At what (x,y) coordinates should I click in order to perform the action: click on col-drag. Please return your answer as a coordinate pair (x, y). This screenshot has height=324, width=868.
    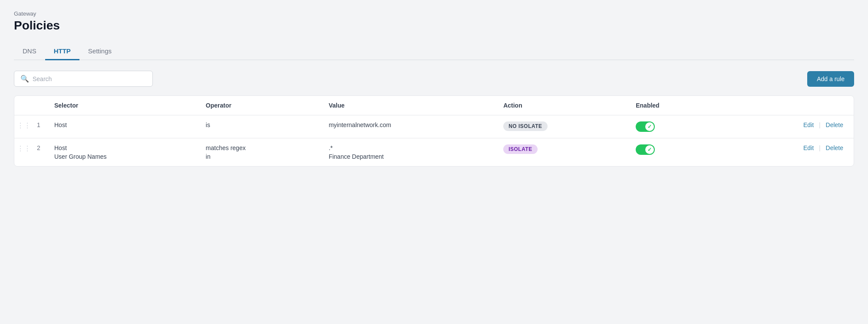
    Looking at the image, I should click on (24, 106).